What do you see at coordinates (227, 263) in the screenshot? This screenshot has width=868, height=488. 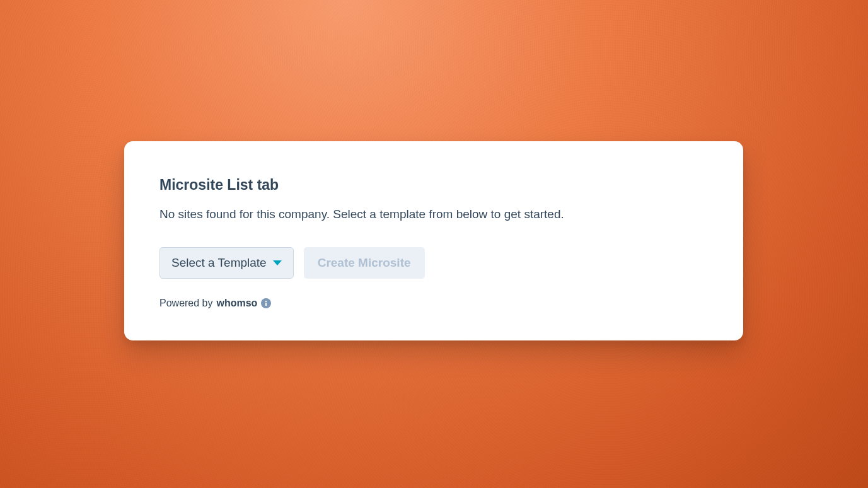 I see `select-template-dropdown: Select a Template` at bounding box center [227, 263].